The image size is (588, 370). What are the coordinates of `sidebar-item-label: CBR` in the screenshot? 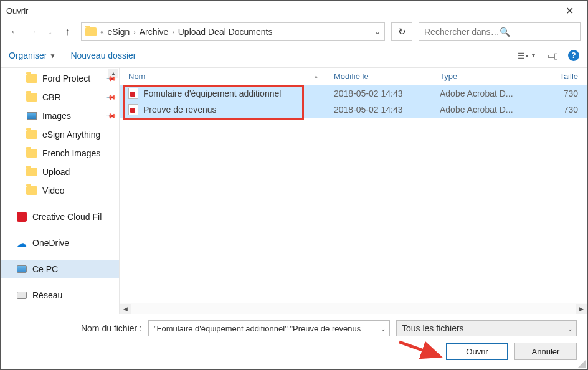 It's located at (72, 97).